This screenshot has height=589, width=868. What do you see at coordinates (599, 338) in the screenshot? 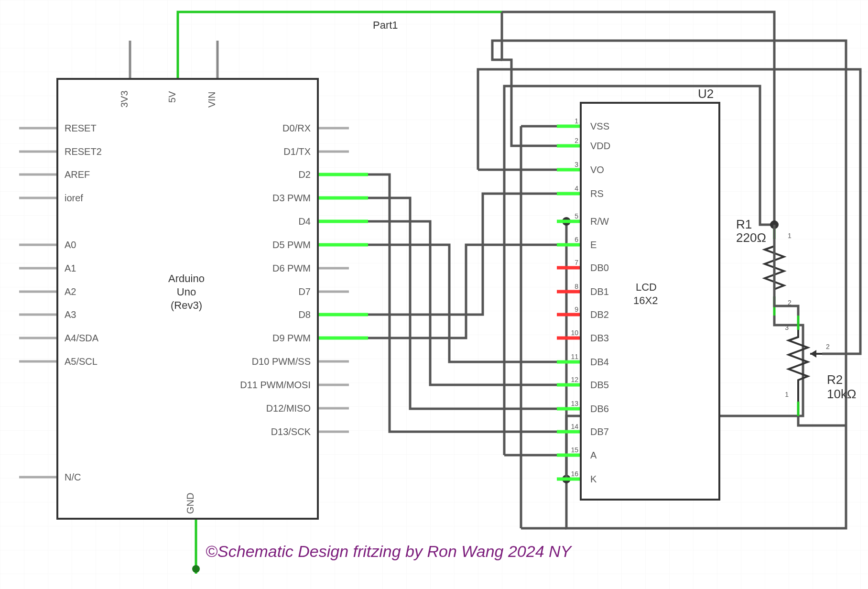
I see `lcd-pin-db3: DB3` at bounding box center [599, 338].